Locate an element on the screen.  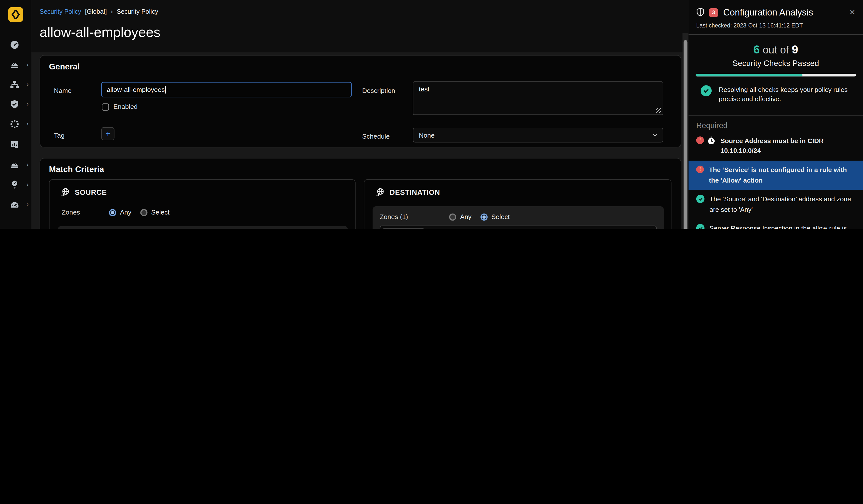
sidebar-item-reports is located at coordinates (16, 144).